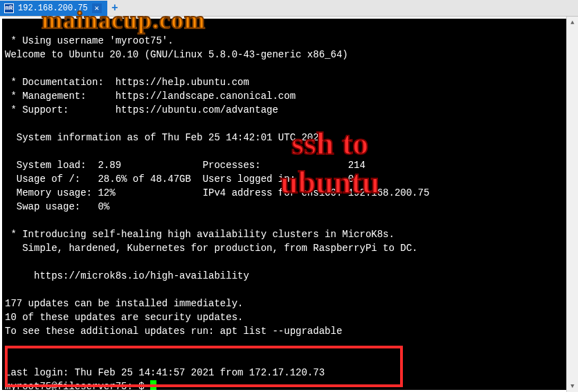  Describe the element at coordinates (177, 55) in the screenshot. I see `terminal-line: Welcome to Ubuntu 20.10 (GNU/Linux 5.8.0…` at that location.